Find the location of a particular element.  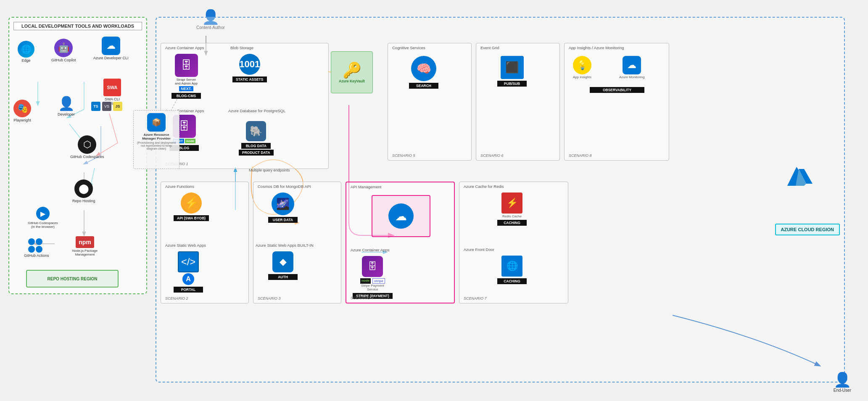

end-user-label: End-User is located at coordinates (842, 390).